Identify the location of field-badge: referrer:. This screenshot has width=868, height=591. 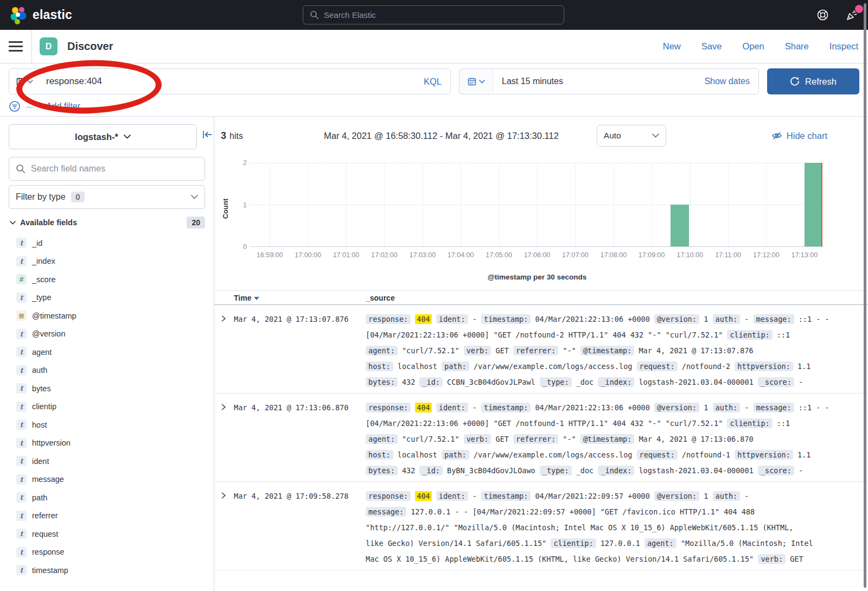
(536, 439).